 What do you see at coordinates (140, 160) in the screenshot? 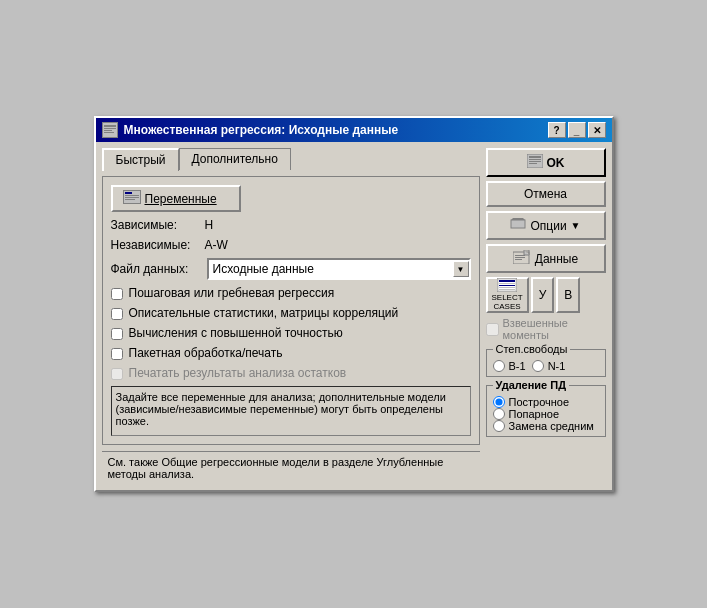
I see `tab-quick: Быстрый` at bounding box center [140, 160].